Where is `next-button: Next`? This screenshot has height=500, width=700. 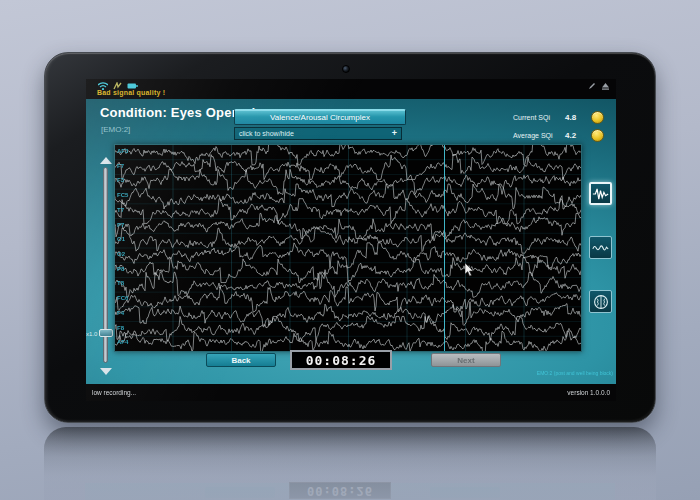 next-button: Next is located at coordinates (466, 360).